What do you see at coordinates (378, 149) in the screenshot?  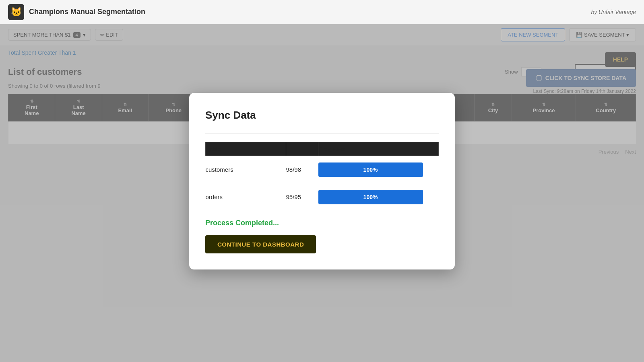 I see `modal-col-progress: Progress` at bounding box center [378, 149].